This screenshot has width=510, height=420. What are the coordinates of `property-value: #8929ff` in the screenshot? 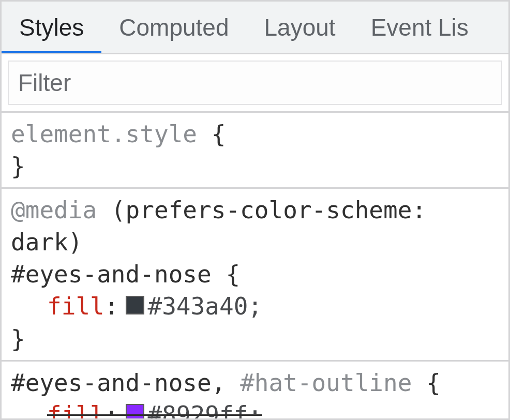 It's located at (198, 409).